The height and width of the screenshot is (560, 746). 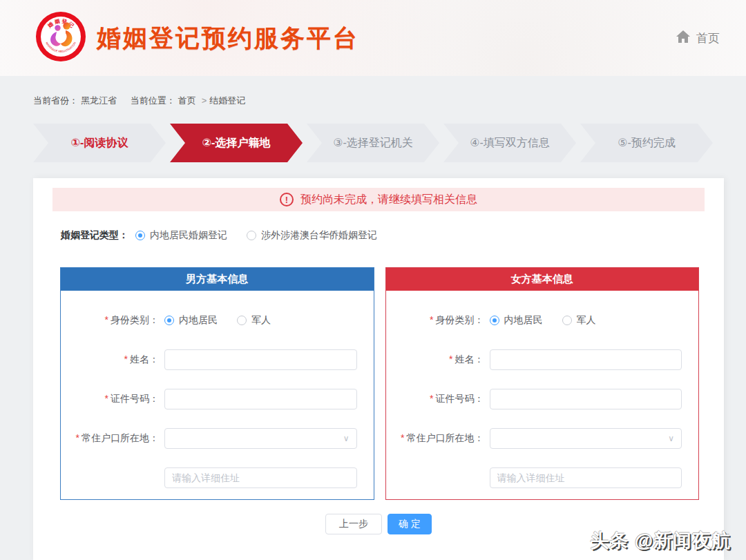 I want to click on female-name-row: *姓名：, so click(x=535, y=360).